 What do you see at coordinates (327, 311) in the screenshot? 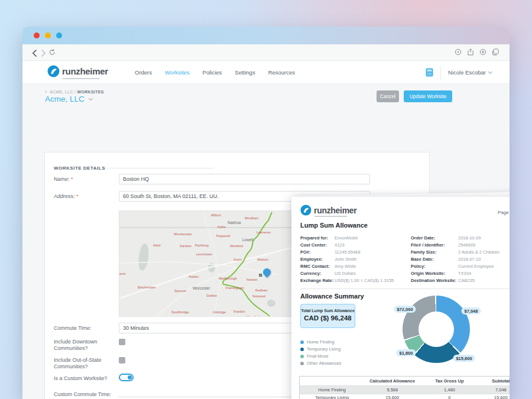
I see `total-box-label: Total Lump Sum Allowance` at bounding box center [327, 311].